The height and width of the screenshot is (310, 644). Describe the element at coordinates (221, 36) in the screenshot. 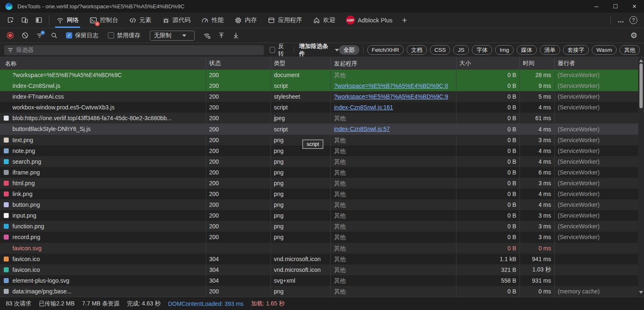

I see `import-har-icon` at that location.